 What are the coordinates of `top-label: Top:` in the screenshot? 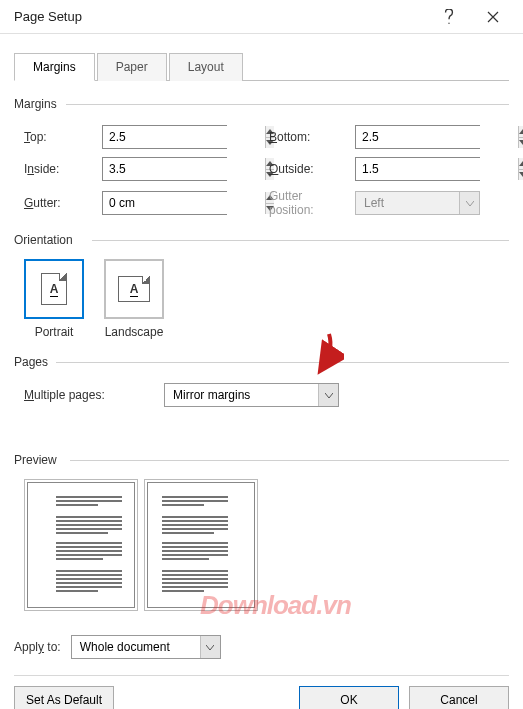 It's located at (60, 137).